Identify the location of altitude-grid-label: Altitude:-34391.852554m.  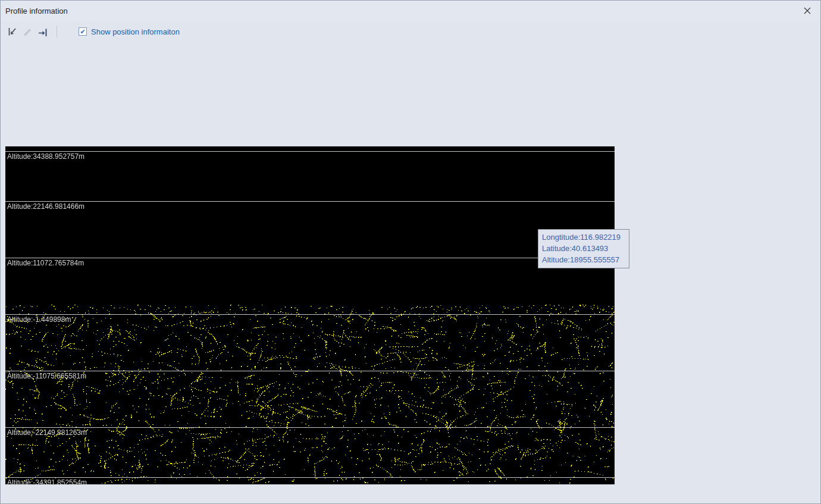
(47, 483).